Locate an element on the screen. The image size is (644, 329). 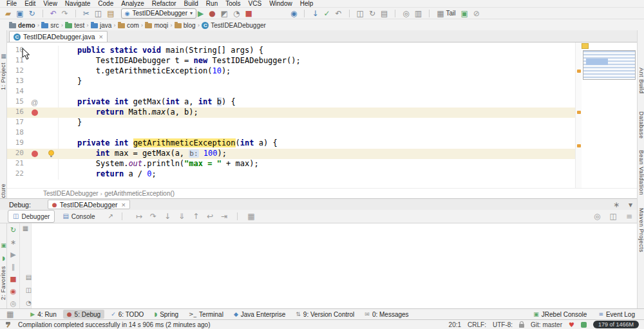
restore-layout-icon: ▦ is located at coordinates (26, 229).